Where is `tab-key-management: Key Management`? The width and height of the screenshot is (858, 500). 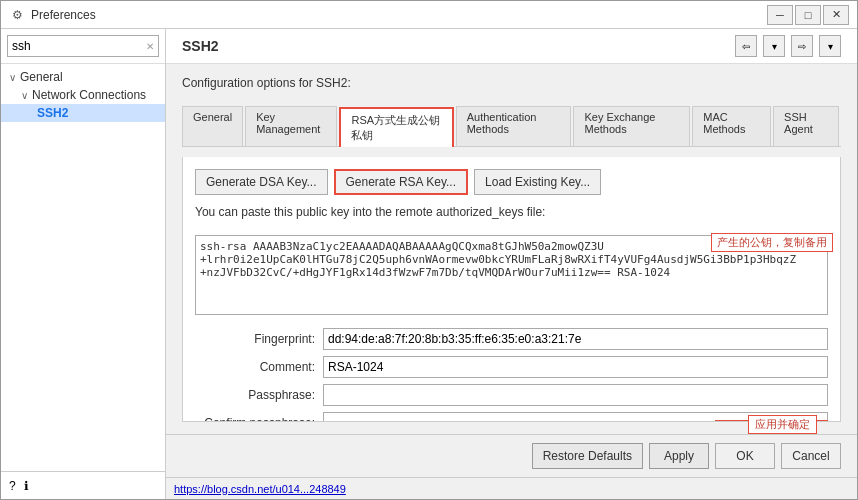 tab-key-management: Key Management is located at coordinates (291, 126).